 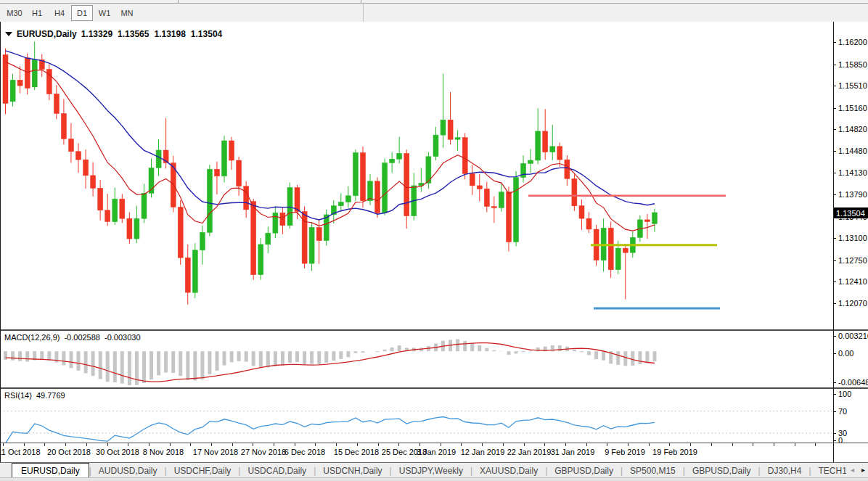 I want to click on price-axis-label: 1.12070, so click(x=853, y=303).